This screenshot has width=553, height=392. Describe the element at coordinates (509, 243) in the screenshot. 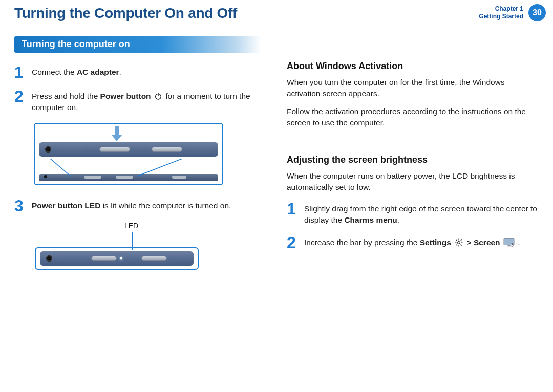

I see `screen-monitor-icon` at that location.